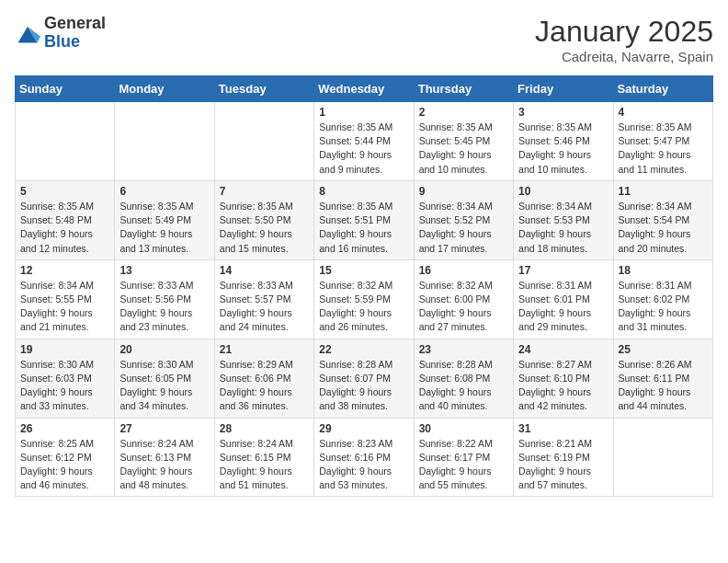 The image size is (728, 563). What do you see at coordinates (265, 270) in the screenshot?
I see `day-number: 14` at bounding box center [265, 270].